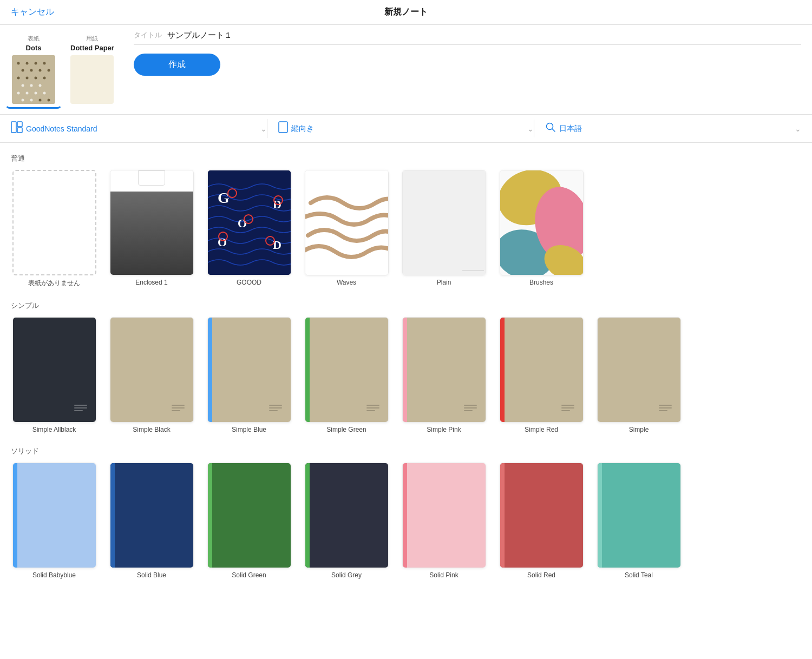 Image resolution: width=812 pixels, height=659 pixels. What do you see at coordinates (444, 282) in the screenshot?
I see `cover-name-plain: Plain` at bounding box center [444, 282].